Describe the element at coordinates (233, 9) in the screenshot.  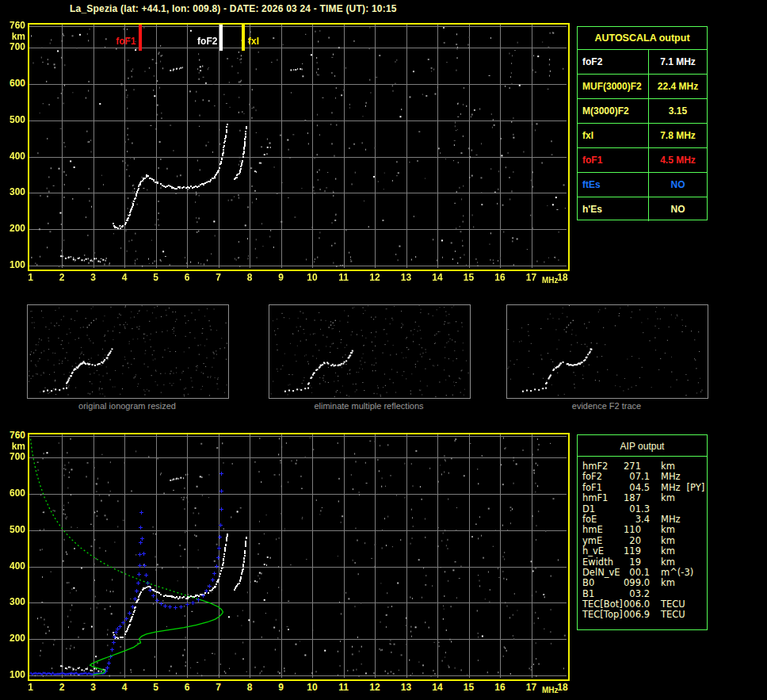
I see `station-title: La_Spezia (lat: +44.1, lon: 009.8) - DAT…` at that location.